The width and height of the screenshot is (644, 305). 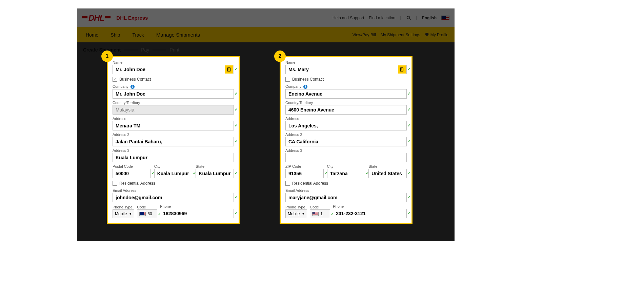 What do you see at coordinates (382, 18) in the screenshot?
I see `find-location-link: Find a location` at bounding box center [382, 18].